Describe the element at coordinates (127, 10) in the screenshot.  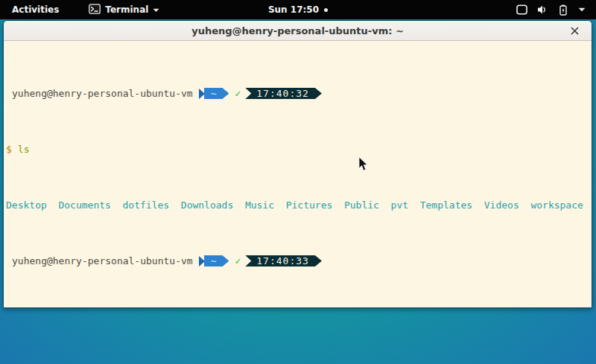
I see `app-menu-label: Terminal` at that location.